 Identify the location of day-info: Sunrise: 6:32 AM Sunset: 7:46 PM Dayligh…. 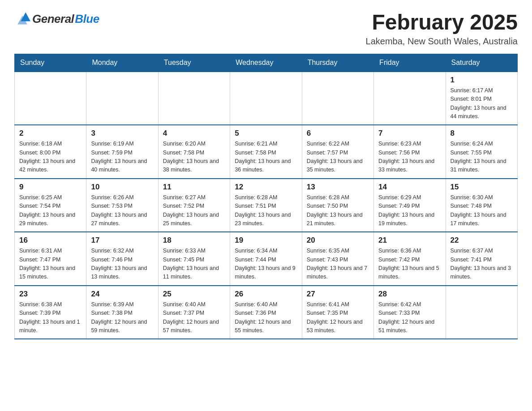
(122, 264).